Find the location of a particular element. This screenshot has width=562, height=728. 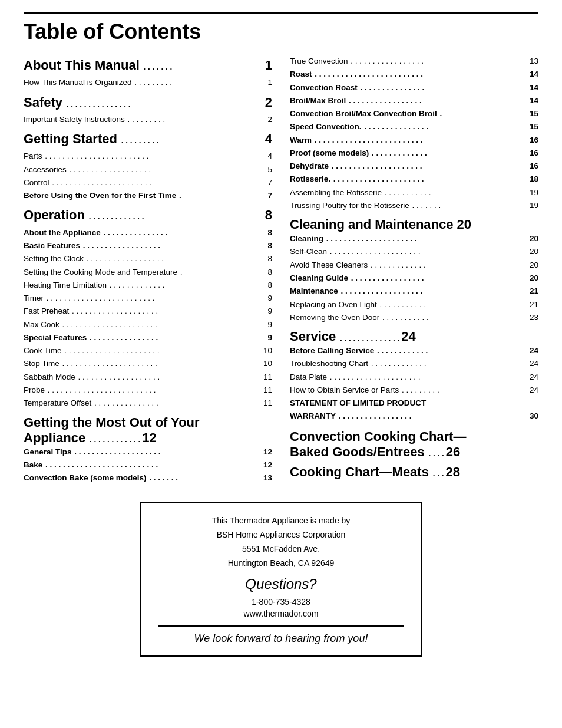

basic-features-label: Basic Features is located at coordinates (52, 246).